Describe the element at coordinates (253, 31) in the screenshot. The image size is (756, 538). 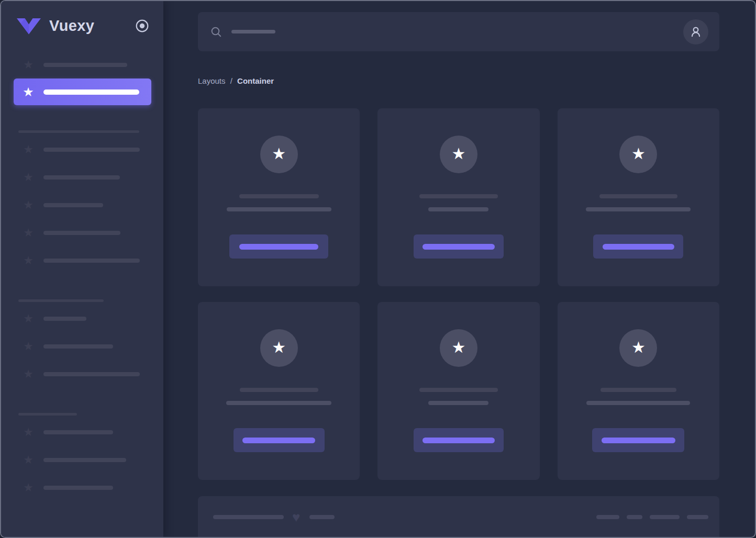
I see `search-placeholder-skeleton` at that location.